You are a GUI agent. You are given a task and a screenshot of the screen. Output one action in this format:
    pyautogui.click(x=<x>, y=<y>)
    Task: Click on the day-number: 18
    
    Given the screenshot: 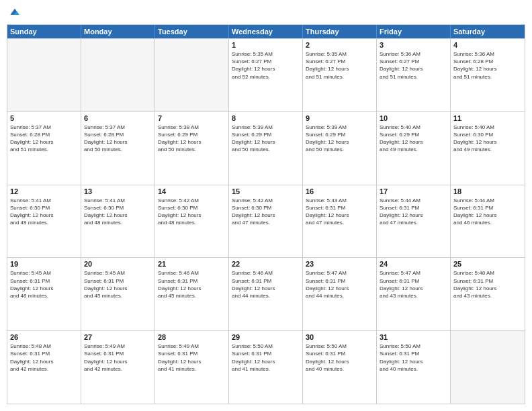 What is the action you would take?
    pyautogui.click(x=488, y=191)
    